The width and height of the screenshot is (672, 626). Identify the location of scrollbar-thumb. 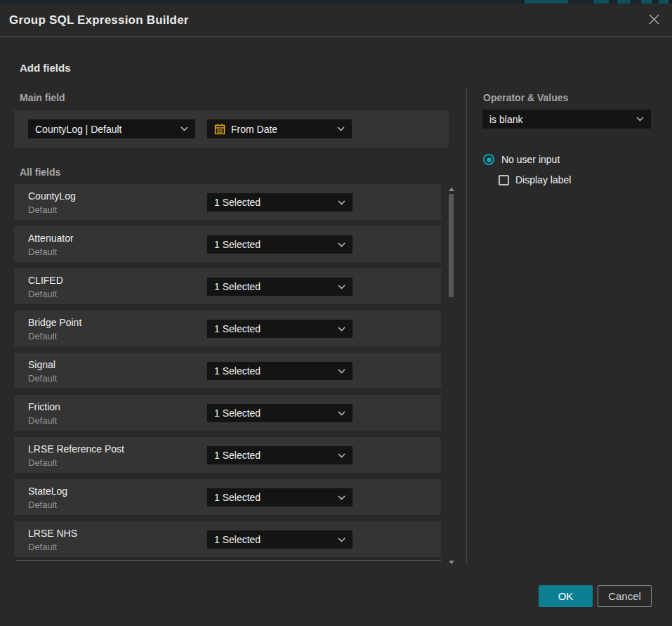
(451, 246).